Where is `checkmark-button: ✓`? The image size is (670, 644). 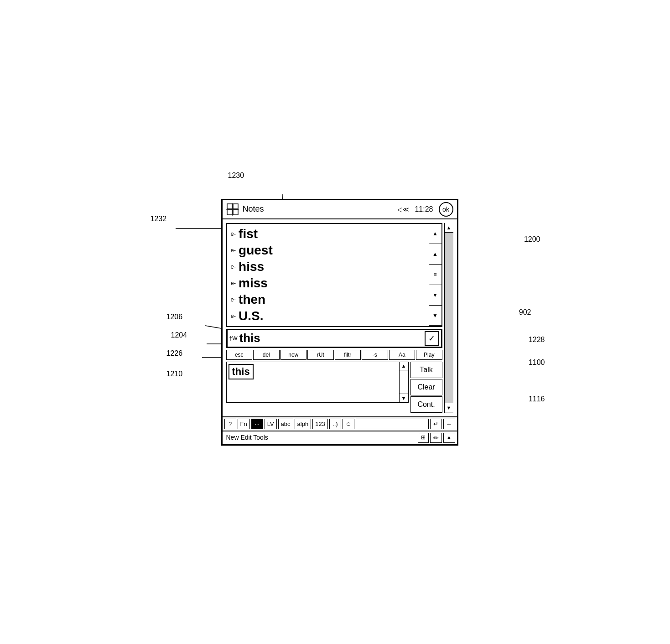
checkmark-button: ✓ is located at coordinates (432, 338).